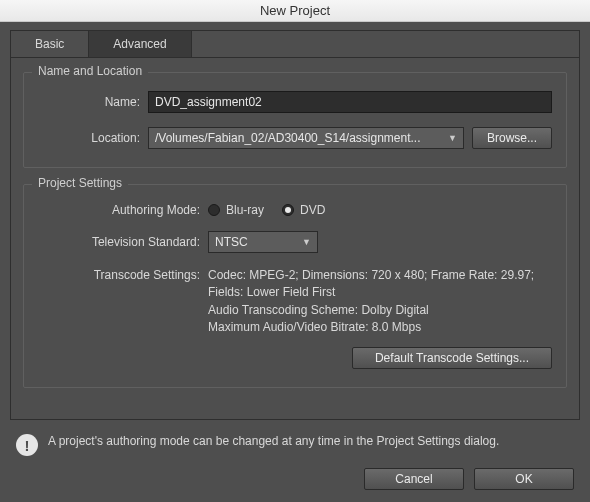  I want to click on default-transcode-button: Default Transcode Settings..., so click(452, 358).